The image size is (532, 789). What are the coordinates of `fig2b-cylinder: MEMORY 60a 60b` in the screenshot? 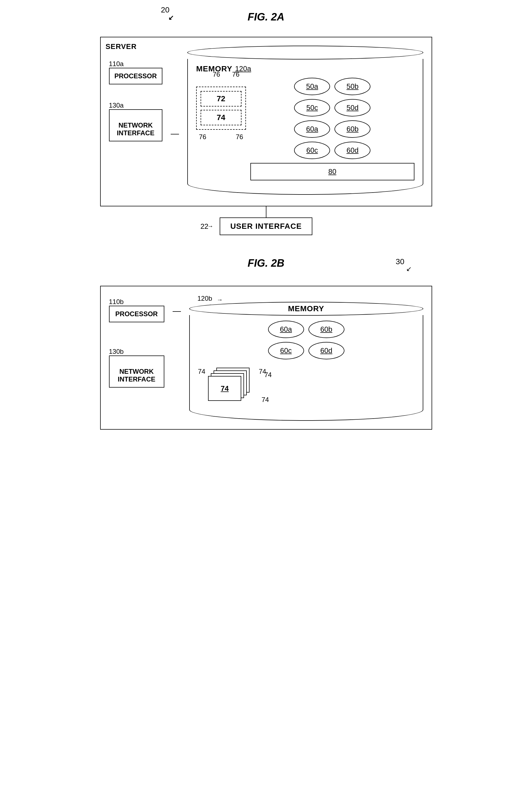 It's located at (306, 361).